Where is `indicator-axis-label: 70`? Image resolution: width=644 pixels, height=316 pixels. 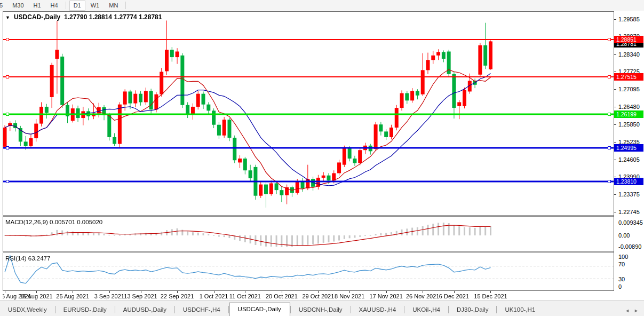
indicator-axis-label: 70 is located at coordinates (622, 264).